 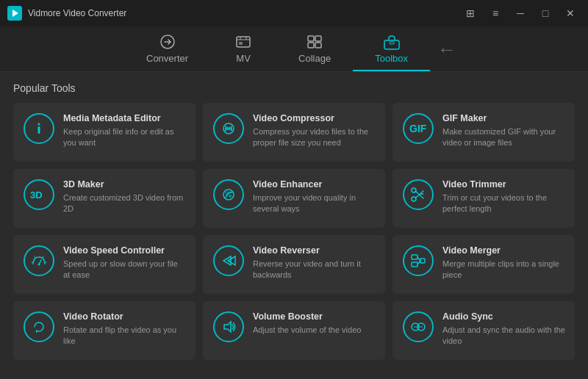 I want to click on video-trimmer-desc: Trim or cut your videos to the perfect l…, so click(x=504, y=204).